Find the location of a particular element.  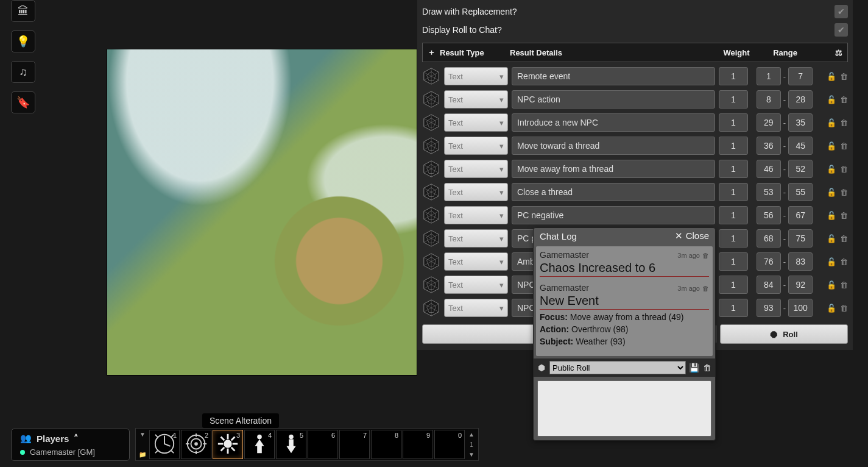

chat-input is located at coordinates (624, 408).